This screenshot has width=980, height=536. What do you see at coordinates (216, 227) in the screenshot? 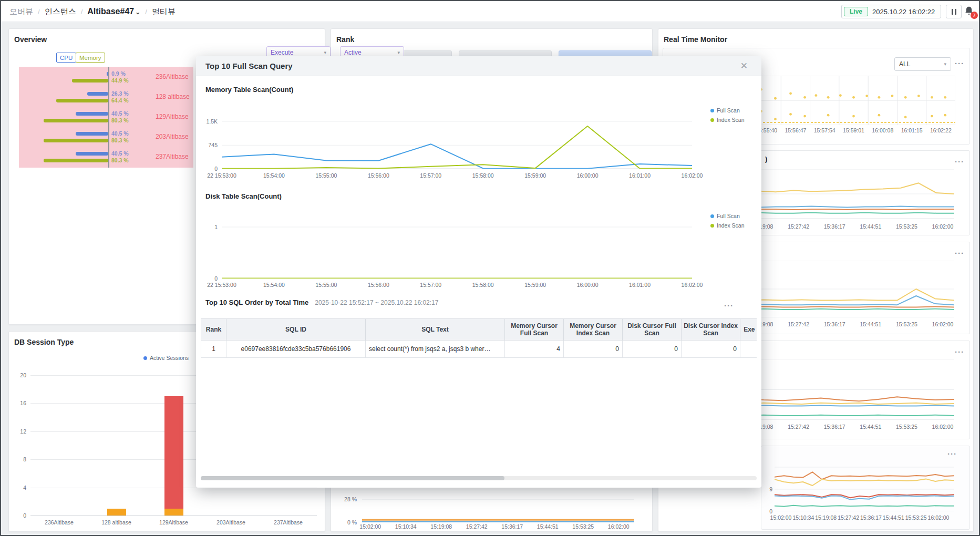
I see `y-axis-label: 1` at bounding box center [216, 227].